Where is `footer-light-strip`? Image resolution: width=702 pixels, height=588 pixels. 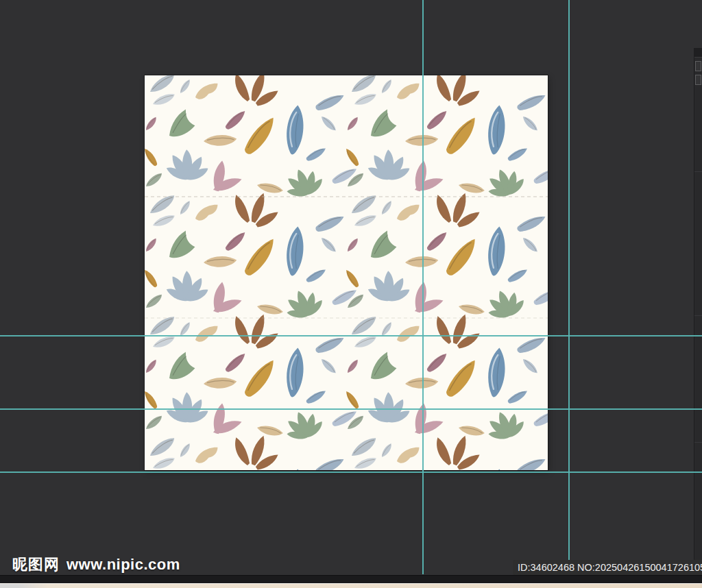
footer-light-strip is located at coordinates (351, 585).